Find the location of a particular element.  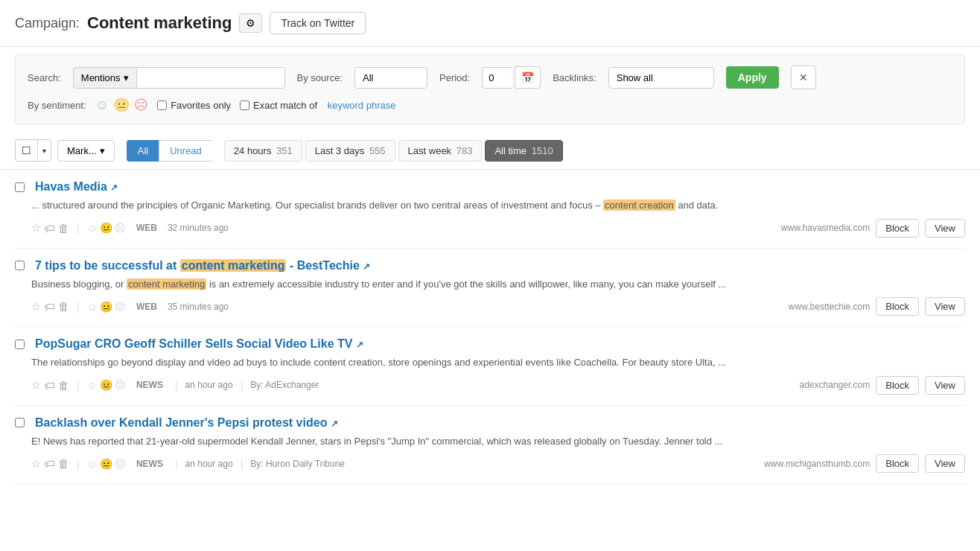

header-title-row: Campaign: Content marketing ⚙ Track on T… is located at coordinates (490, 23).